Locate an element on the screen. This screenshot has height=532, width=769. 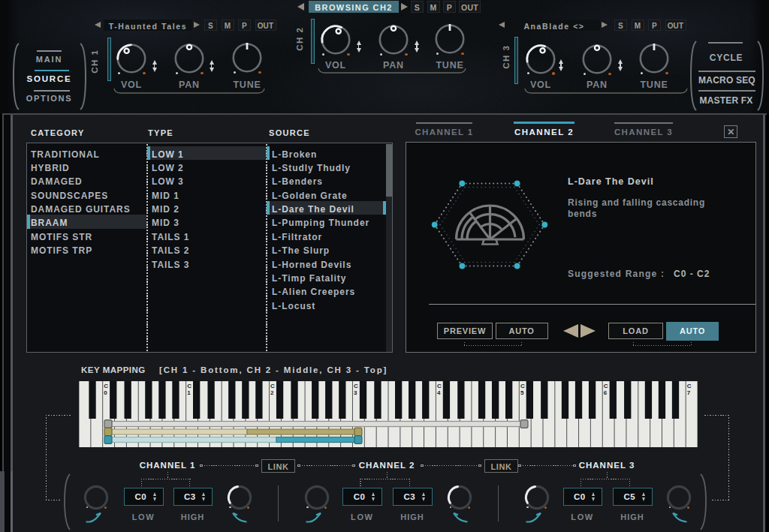
svg-text: 4 is located at coordinates (439, 393).